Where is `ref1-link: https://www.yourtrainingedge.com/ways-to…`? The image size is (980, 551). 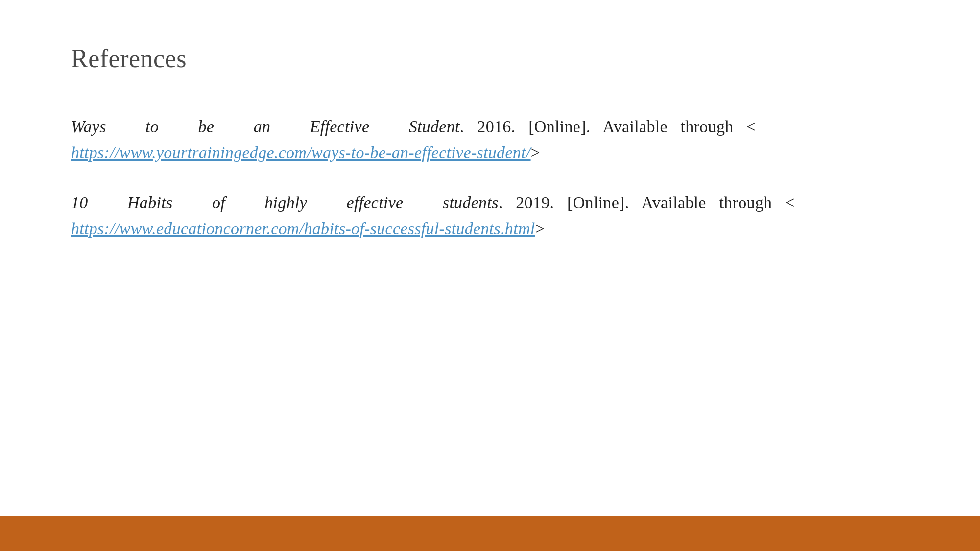 ref1-link: https://www.yourtrainingedge.com/ways-to… is located at coordinates (301, 153).